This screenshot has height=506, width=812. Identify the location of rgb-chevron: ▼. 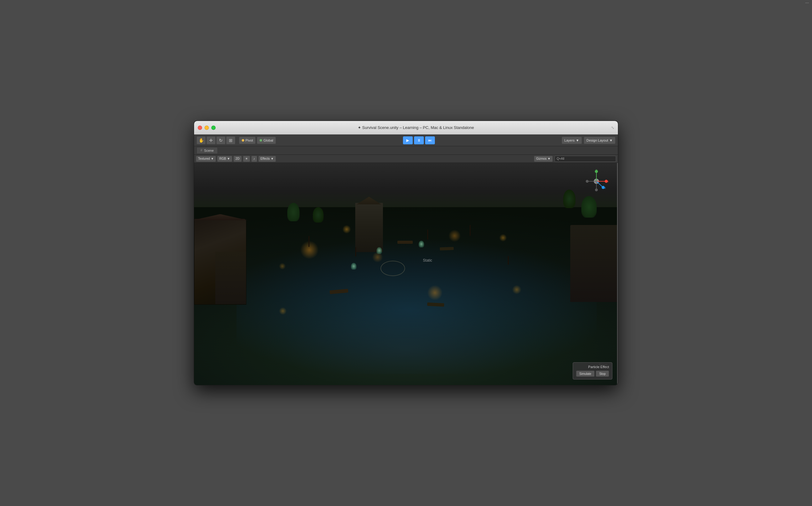
(229, 159).